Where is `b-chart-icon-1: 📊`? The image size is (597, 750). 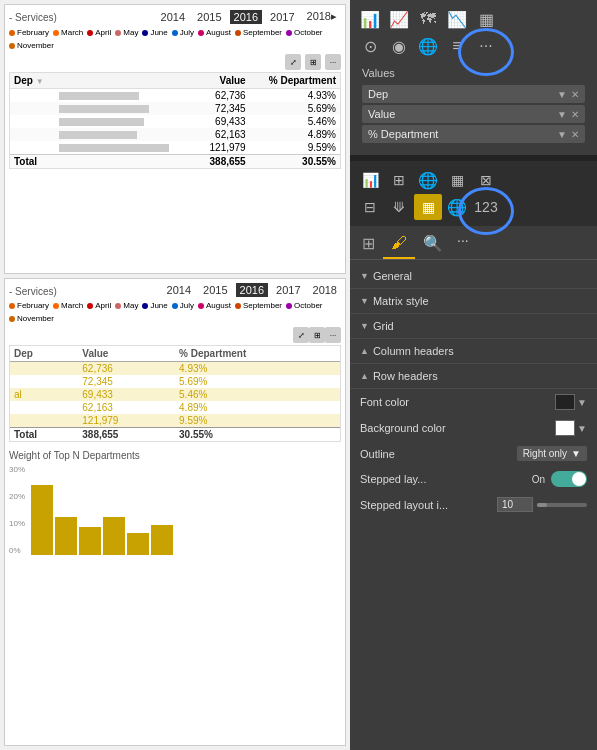
b-chart-icon-1: 📊 is located at coordinates (370, 180).